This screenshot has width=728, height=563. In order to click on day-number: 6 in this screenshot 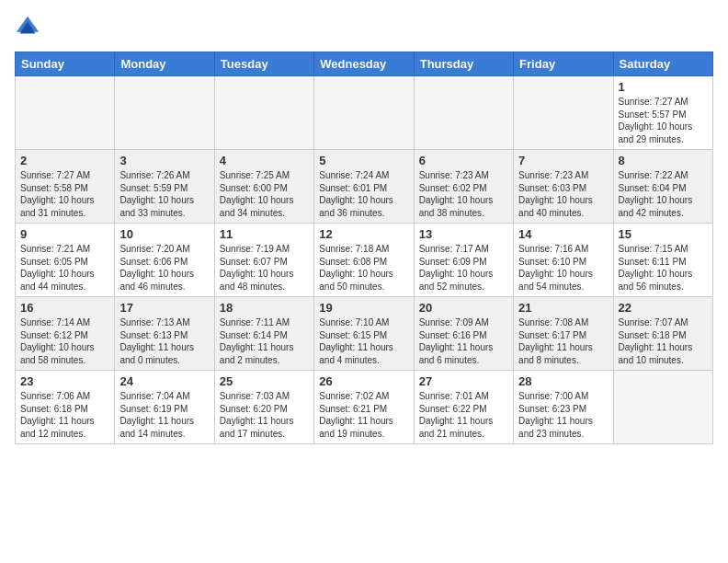, I will do `click(463, 160)`.